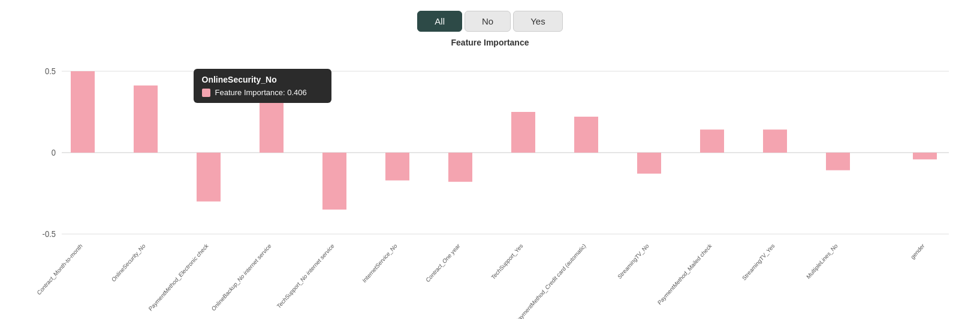  Describe the element at coordinates (379, 263) in the screenshot. I see `svg-text: InternetService_No` at that location.